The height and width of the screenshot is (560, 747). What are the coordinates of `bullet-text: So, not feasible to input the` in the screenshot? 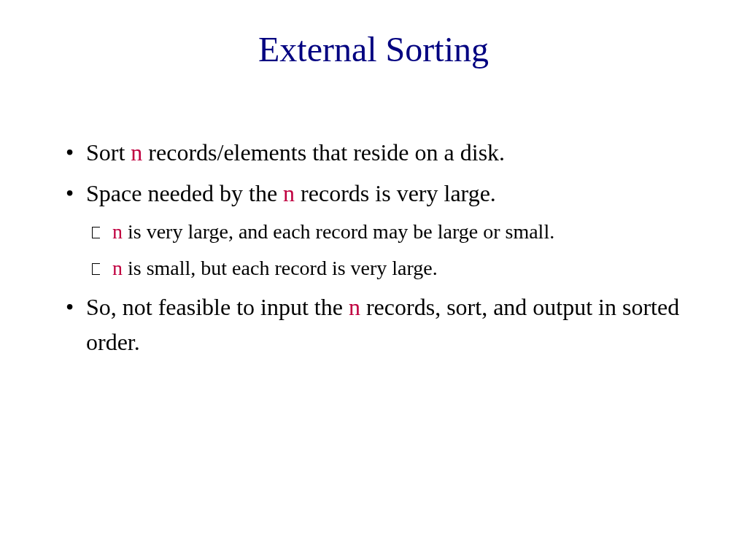 It's located at (217, 307).